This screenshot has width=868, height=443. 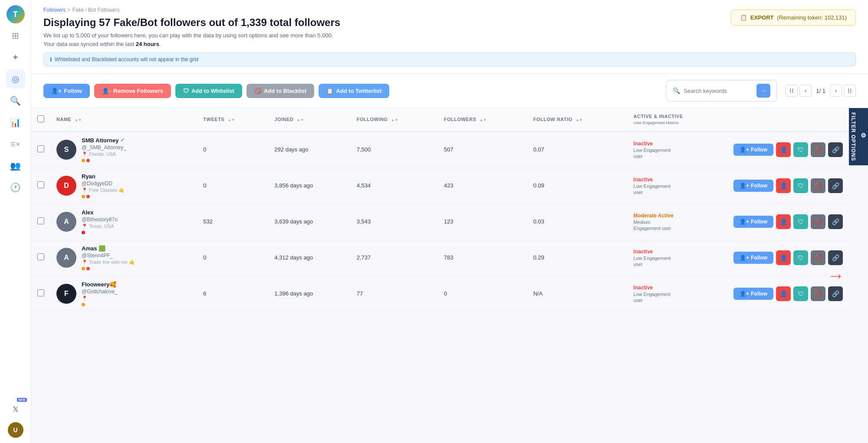 What do you see at coordinates (16, 122) in the screenshot?
I see `sidebar-item-reports: 📊` at bounding box center [16, 122].